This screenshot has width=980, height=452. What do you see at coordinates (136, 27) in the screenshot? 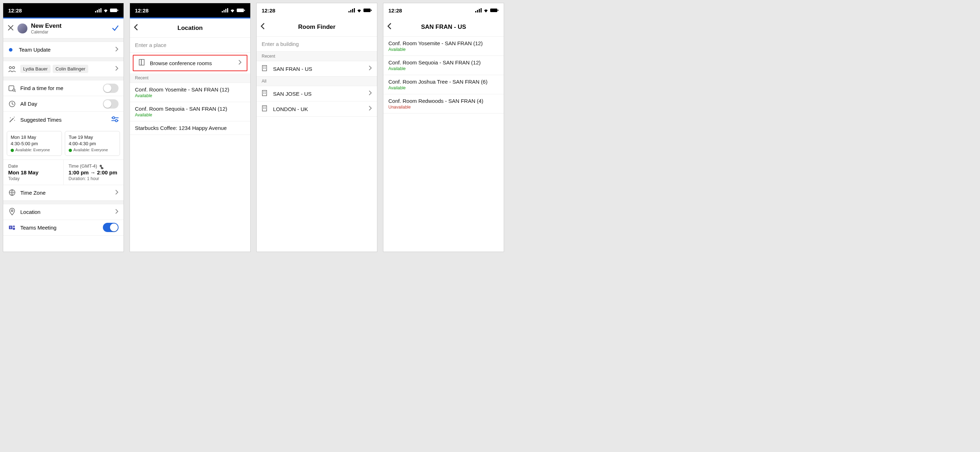
I see `chevron-left-icon` at bounding box center [136, 27].